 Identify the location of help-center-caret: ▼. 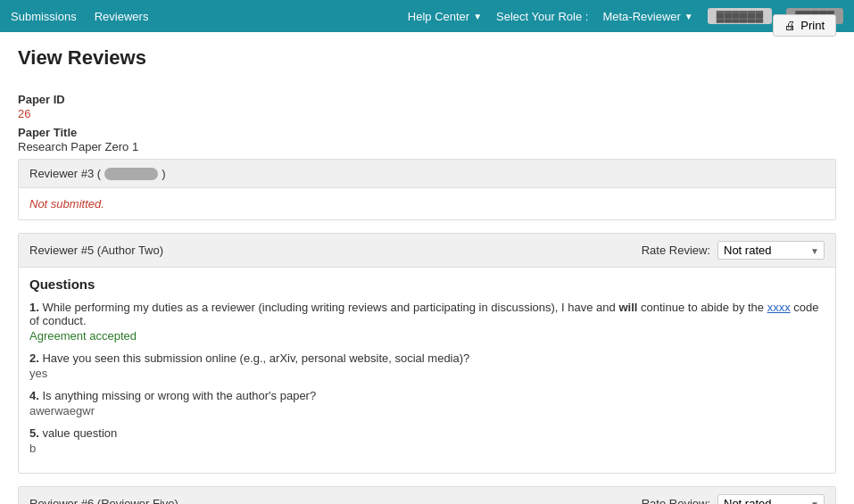
(477, 16).